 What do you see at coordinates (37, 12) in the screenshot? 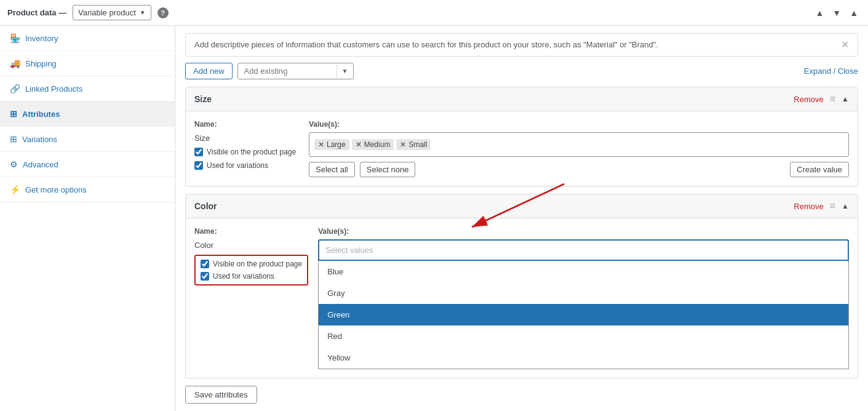
I see `product-data-label: Product data —` at bounding box center [37, 12].